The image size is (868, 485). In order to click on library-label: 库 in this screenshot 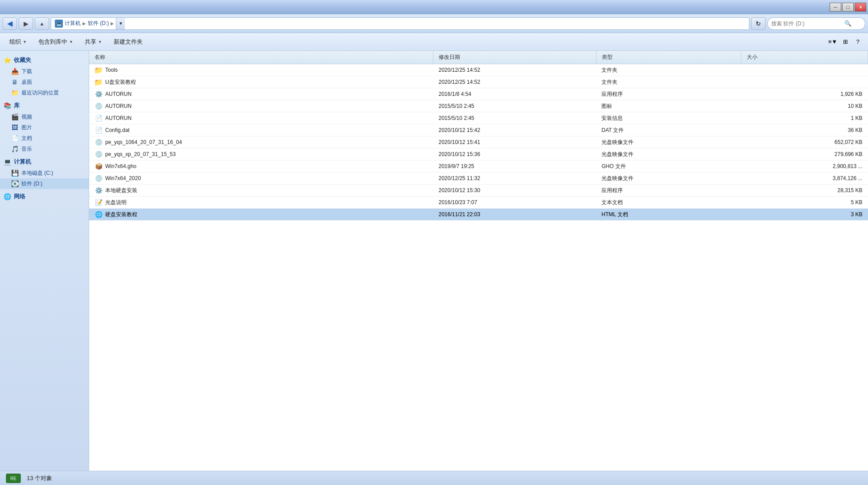, I will do `click(17, 106)`.